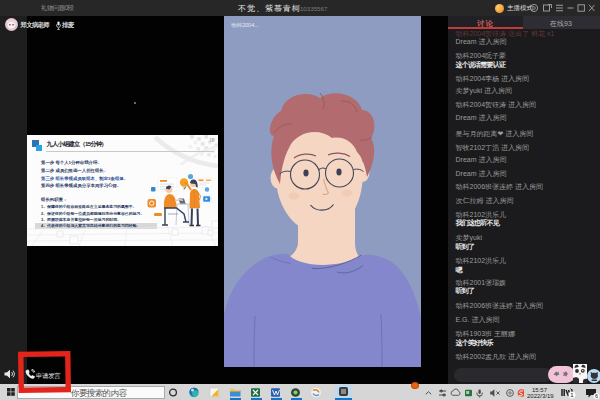 Image resolution: width=600 pixels, height=400 pixels. Describe the element at coordinates (596, 396) in the screenshot. I see `svg-text: 6` at that location.